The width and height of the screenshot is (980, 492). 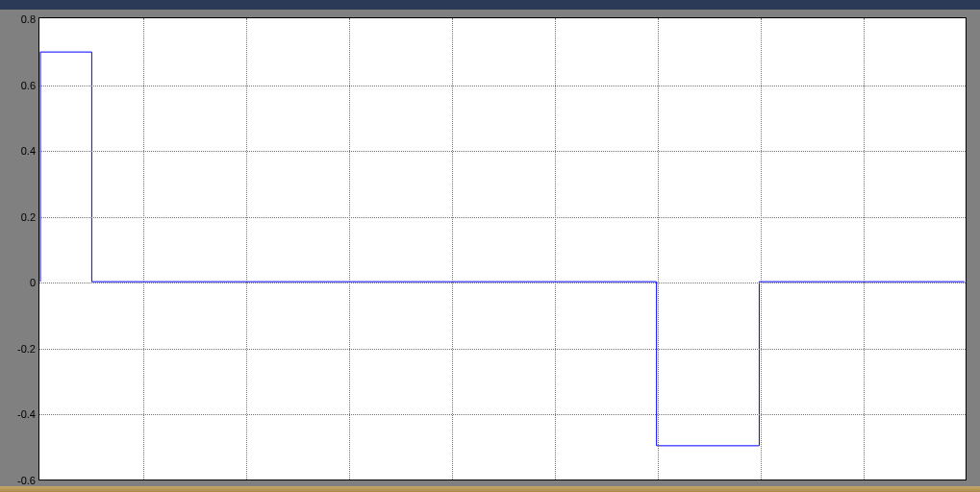 What do you see at coordinates (29, 217) in the screenshot?
I see `y-tick-label: 0.2` at bounding box center [29, 217].